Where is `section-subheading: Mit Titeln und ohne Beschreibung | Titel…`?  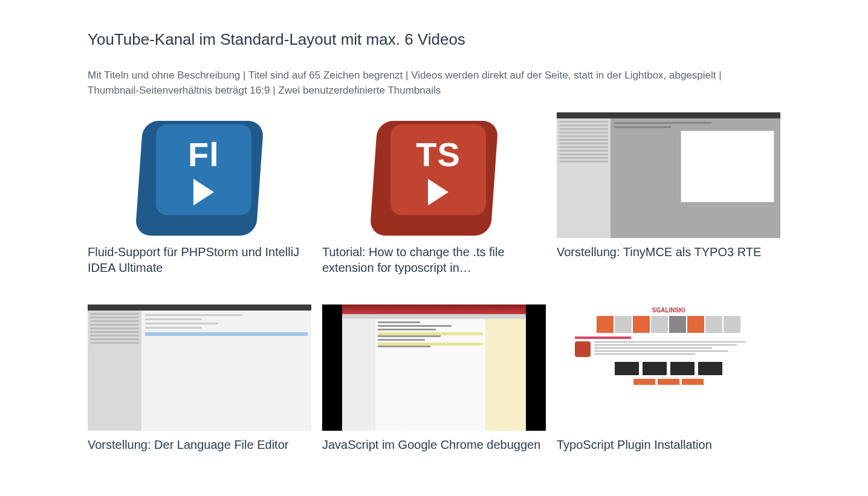 section-subheading: Mit Titeln und ohne Beschreibung | Titel… is located at coordinates (414, 83).